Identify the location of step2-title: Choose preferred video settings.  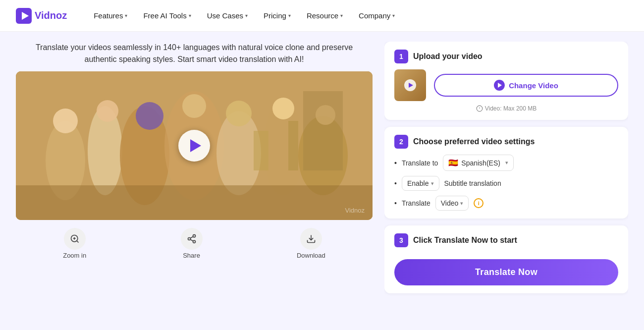
(474, 142).